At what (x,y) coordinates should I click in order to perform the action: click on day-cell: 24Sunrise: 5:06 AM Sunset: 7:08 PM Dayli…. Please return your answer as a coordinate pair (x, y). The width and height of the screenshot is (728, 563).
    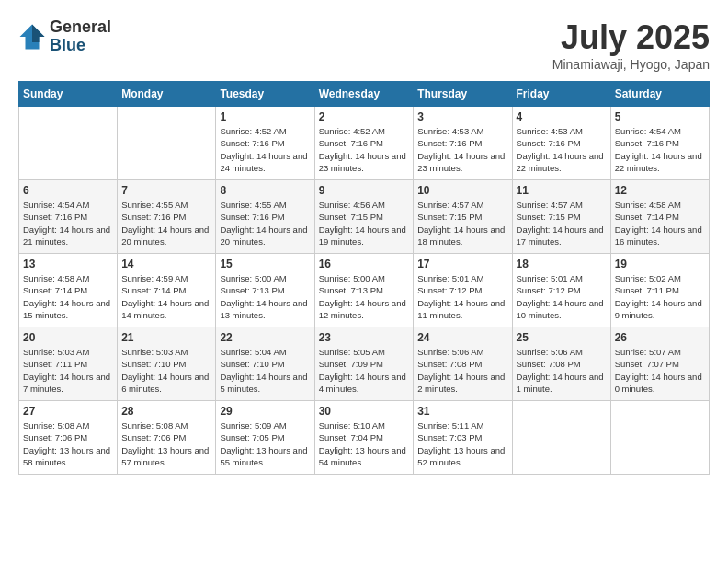
    Looking at the image, I should click on (463, 364).